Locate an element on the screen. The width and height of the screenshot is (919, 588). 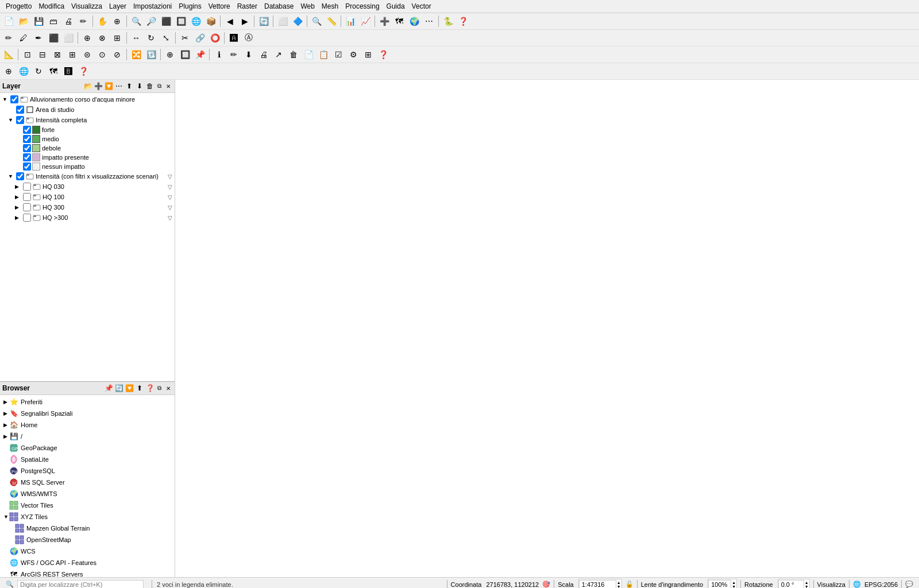
adv-btn9: 🔀 is located at coordinates (136, 55).